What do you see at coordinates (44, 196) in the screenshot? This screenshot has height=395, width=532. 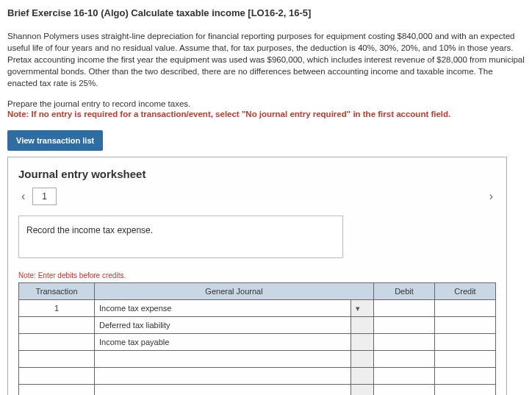 I see `tab-1: 1` at bounding box center [44, 196].